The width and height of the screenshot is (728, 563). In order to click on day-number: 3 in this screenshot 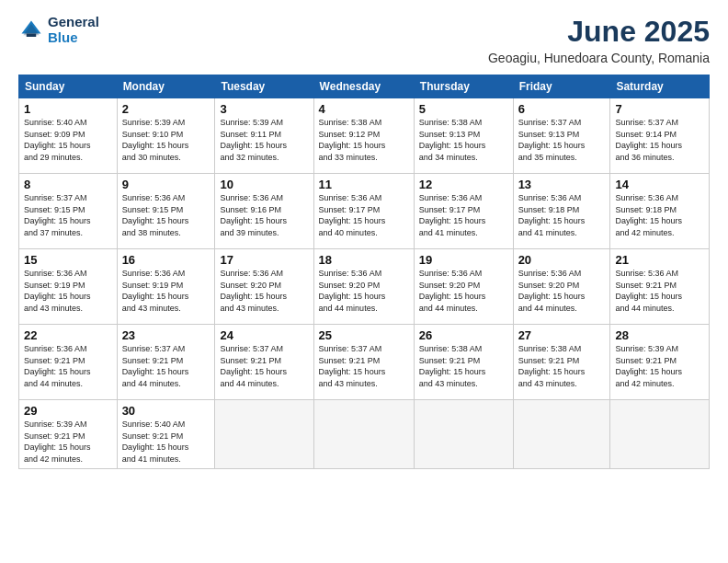, I will do `click(264, 109)`.